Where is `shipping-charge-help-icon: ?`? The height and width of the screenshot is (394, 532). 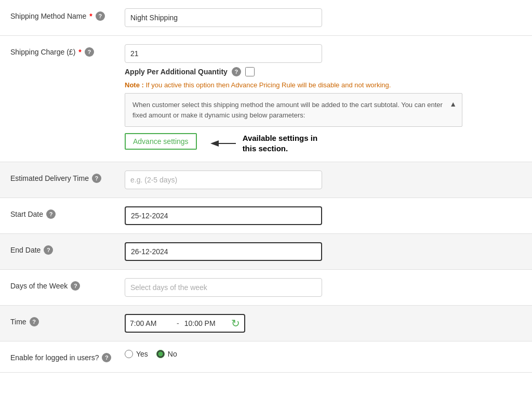 shipping-charge-help-icon: ? is located at coordinates (89, 52).